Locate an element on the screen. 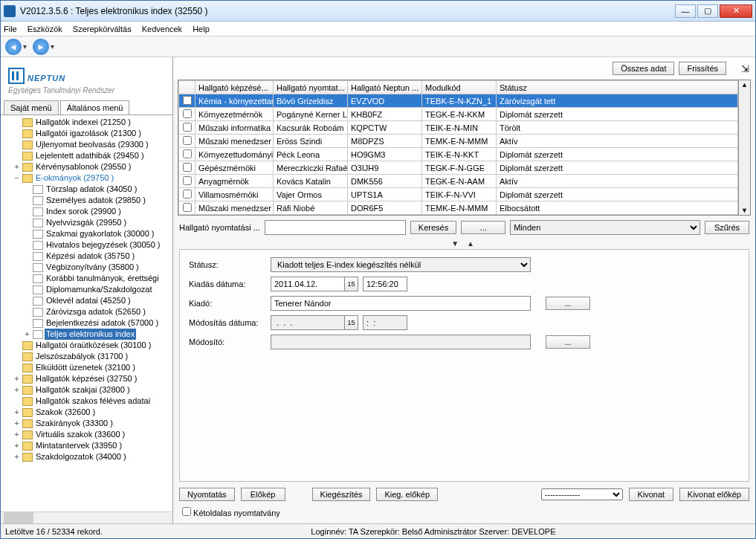 The image size is (756, 539). tree-item: Oklevél adatai (45250 ) is located at coordinates (88, 300).